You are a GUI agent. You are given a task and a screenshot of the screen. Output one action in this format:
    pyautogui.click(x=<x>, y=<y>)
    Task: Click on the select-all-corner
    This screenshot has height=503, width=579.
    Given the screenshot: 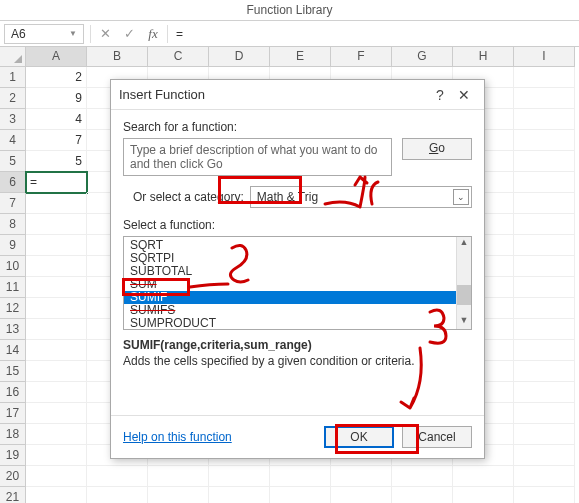 What is the action you would take?
    pyautogui.click(x=13, y=57)
    